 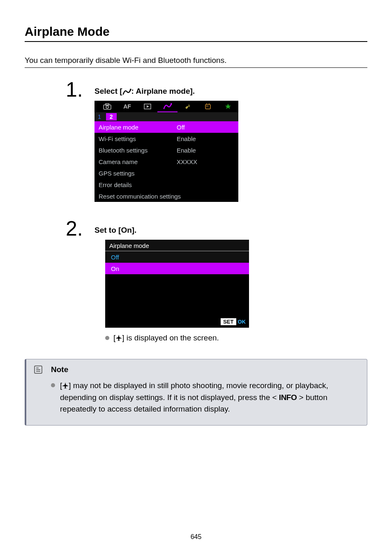 I want to click on menu-item-label: Camera name, so click(x=138, y=162).